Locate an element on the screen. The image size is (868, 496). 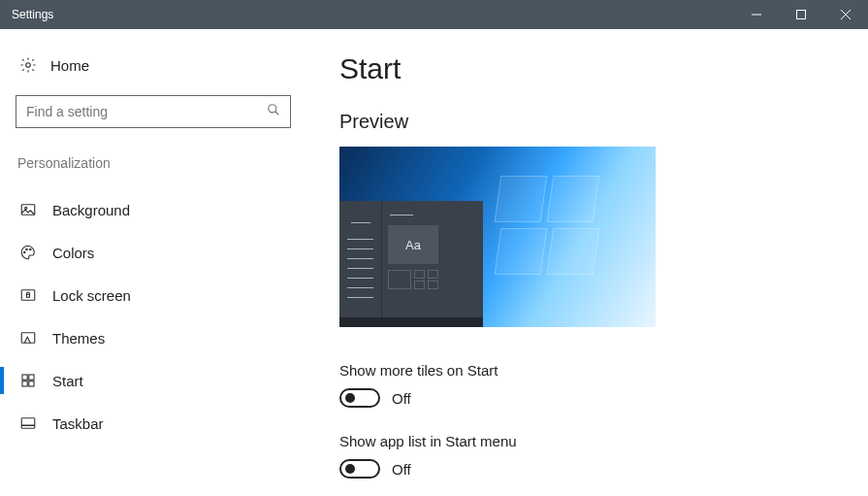
start-menu-mock: Aa is located at coordinates (411, 264).